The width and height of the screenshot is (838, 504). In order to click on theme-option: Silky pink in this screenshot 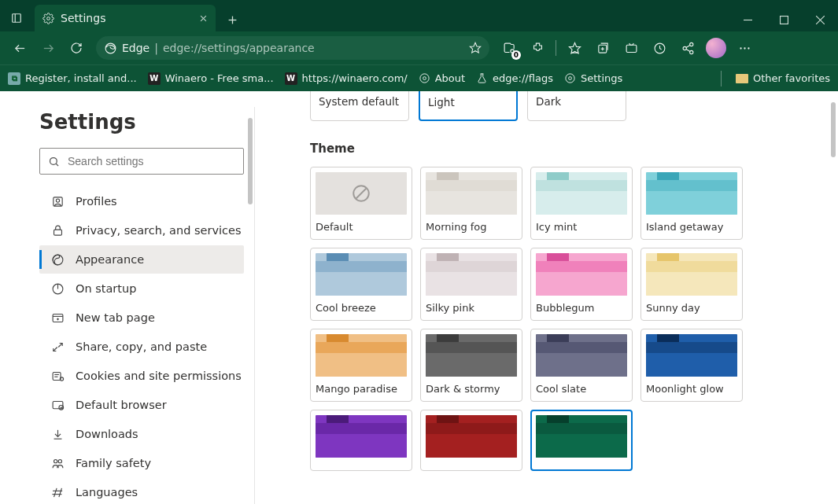, I will do `click(471, 285)`.